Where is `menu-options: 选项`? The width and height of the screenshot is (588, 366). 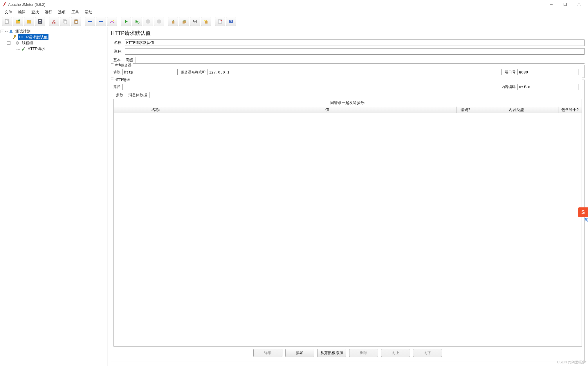
menu-options: 选项 is located at coordinates (62, 12).